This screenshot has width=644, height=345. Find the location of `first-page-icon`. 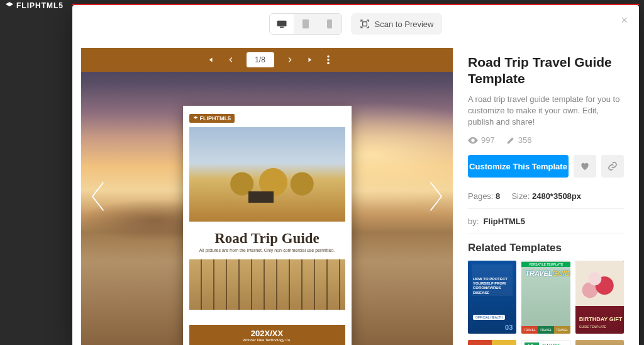

first-page-icon is located at coordinates (210, 60).